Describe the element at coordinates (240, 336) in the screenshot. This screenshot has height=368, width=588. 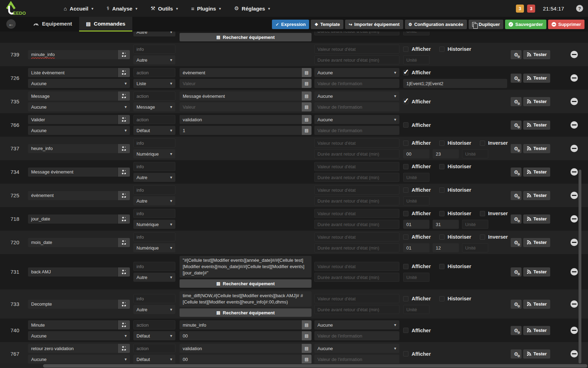
I see `command-value2-input: 00` at that location.